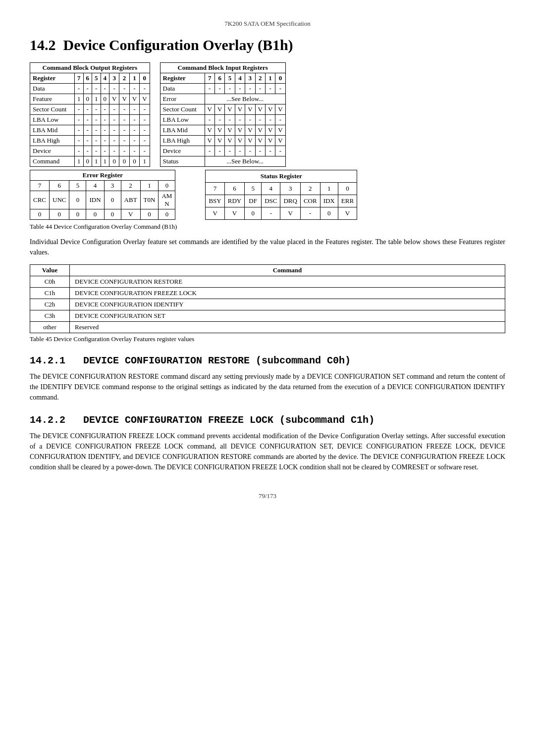  What do you see at coordinates (268, 293) in the screenshot?
I see `table-row: C1h DEVICE CONFIGURATION FREEZE LOCK` at bounding box center [268, 293].